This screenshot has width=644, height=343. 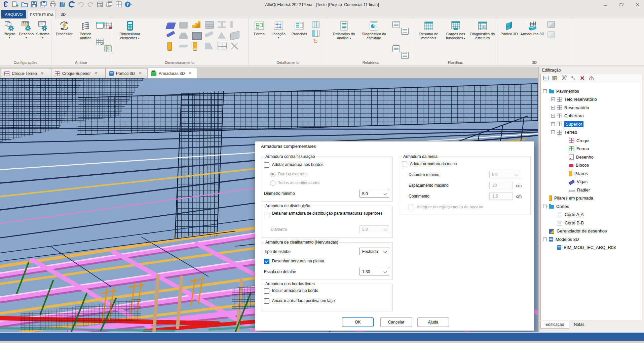 I want to click on cancel-button: Cancelar, so click(x=396, y=322).